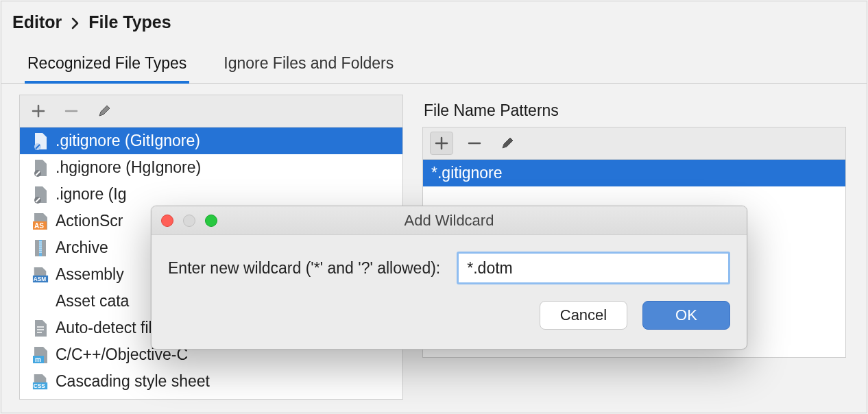 The height and width of the screenshot is (414, 868). What do you see at coordinates (583, 315) in the screenshot?
I see `cancel-button: Cancel` at bounding box center [583, 315].